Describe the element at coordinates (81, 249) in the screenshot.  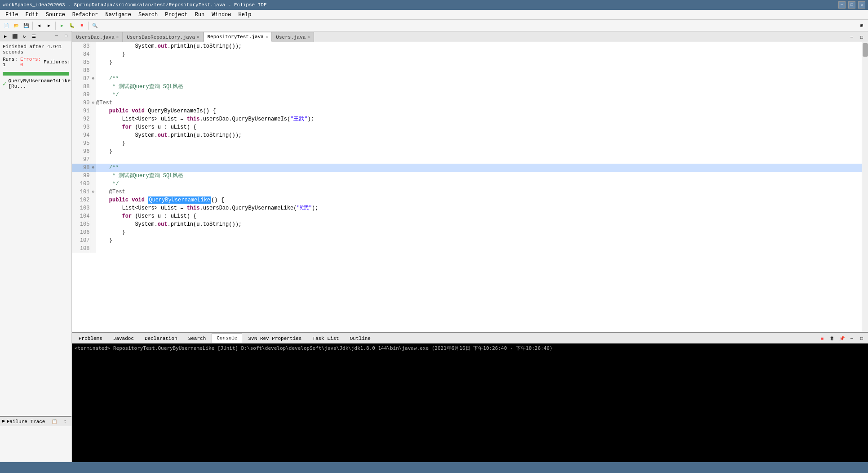
I see `line-number: 108` at that location.